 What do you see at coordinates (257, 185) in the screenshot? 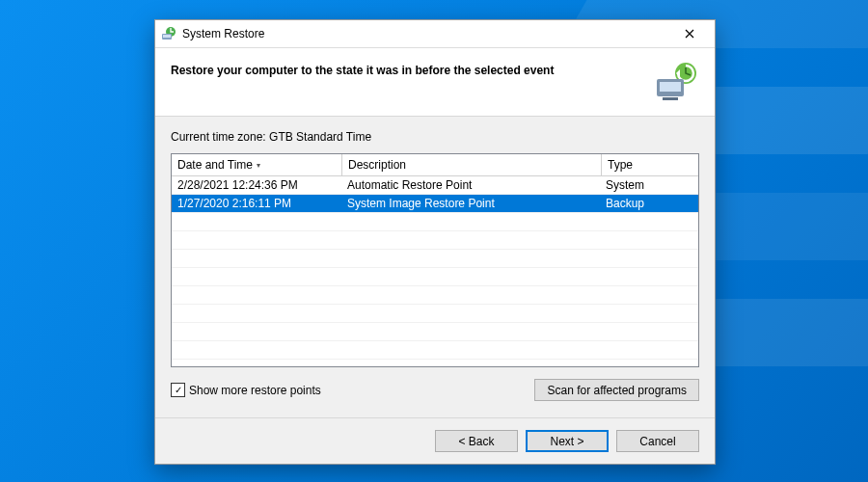
I see `table-cell: 2/28/2021 12:24:36 PM` at bounding box center [257, 185].